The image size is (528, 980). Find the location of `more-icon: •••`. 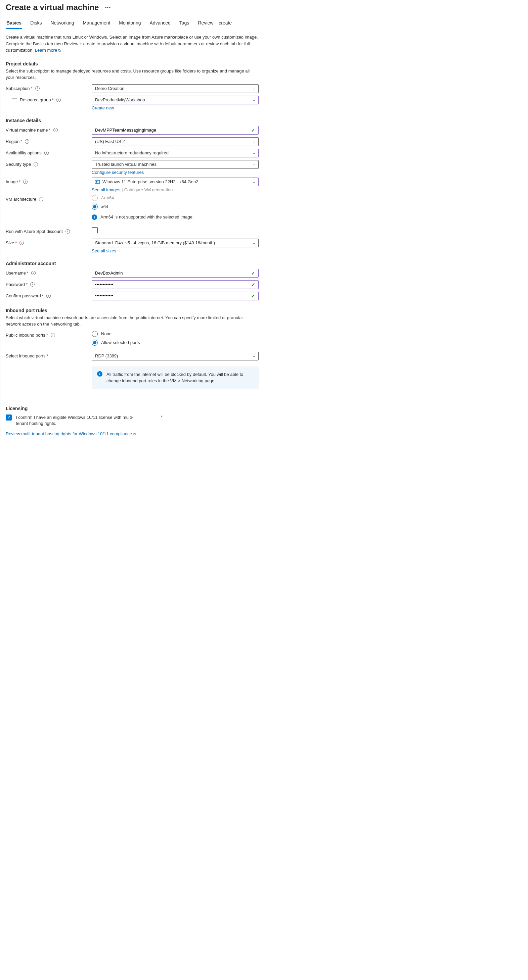

more-icon: ••• is located at coordinates (108, 7).